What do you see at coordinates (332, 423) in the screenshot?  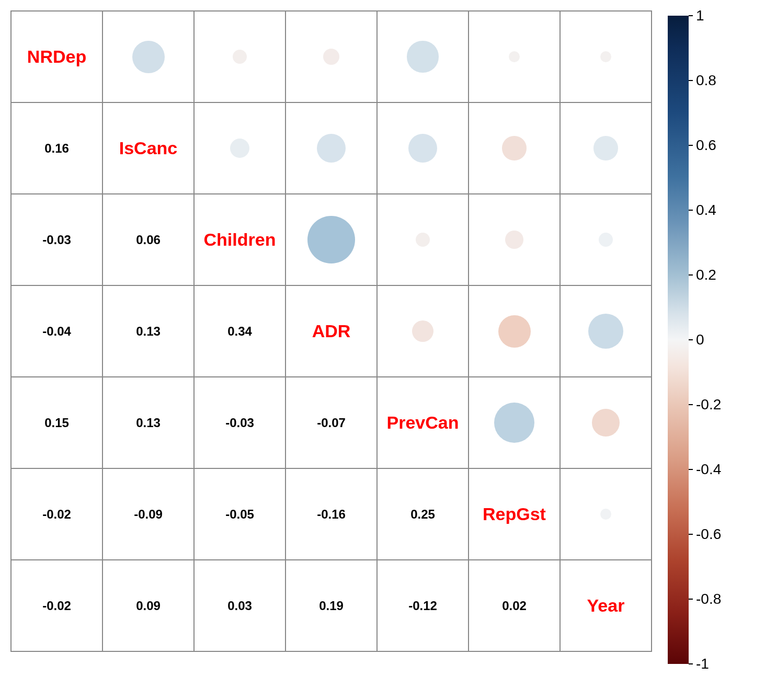 I see `correlation-value: -0.07` at bounding box center [332, 423].